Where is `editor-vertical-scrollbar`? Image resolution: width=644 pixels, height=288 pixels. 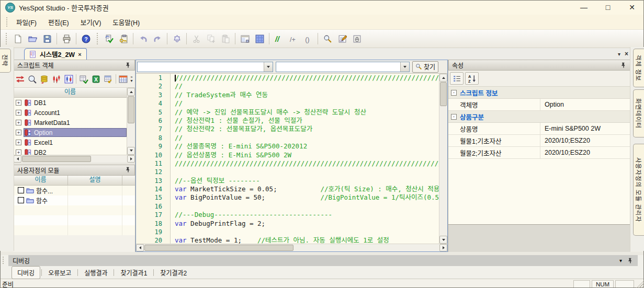
editor-vertical-scrollbar is located at coordinates (443, 159).